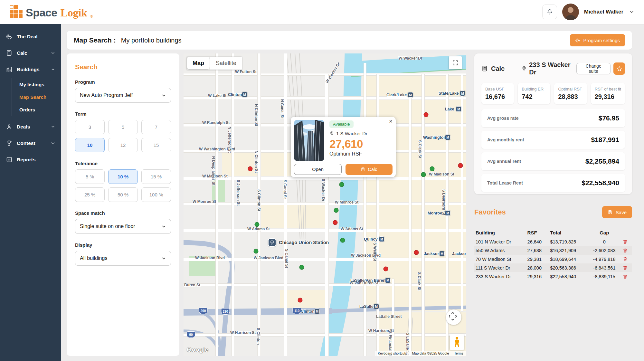 The image size is (644, 361). I want to click on popup-calc-button: Calc, so click(369, 169).